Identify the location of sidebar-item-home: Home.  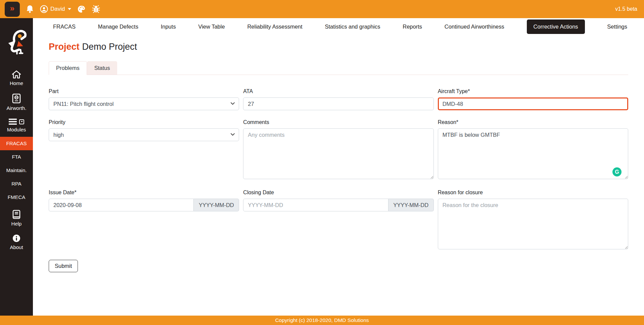
(16, 79).